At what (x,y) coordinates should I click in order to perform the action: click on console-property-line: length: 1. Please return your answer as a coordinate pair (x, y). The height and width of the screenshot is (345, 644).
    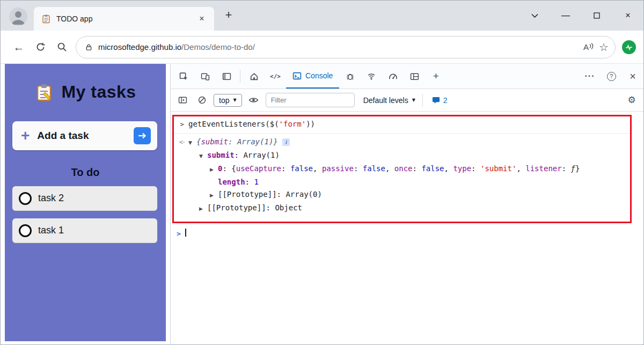
    Looking at the image, I should click on (402, 182).